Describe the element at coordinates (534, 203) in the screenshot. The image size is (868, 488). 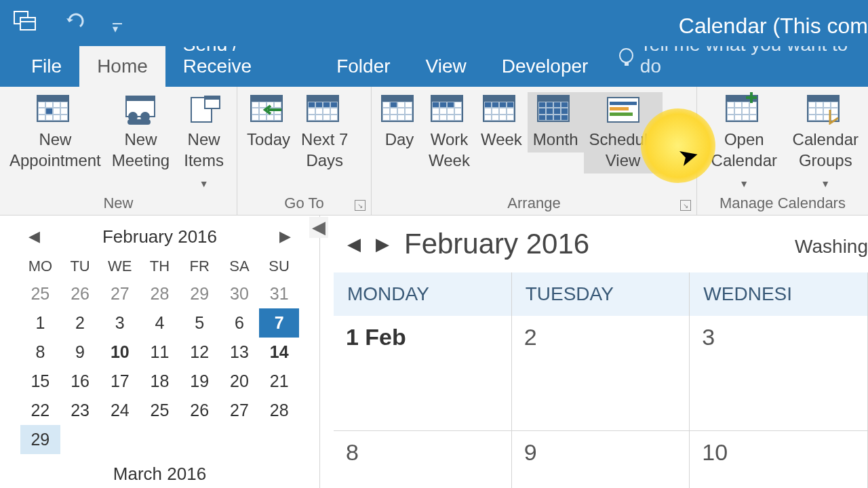
I see `group-label: Arrange` at that location.